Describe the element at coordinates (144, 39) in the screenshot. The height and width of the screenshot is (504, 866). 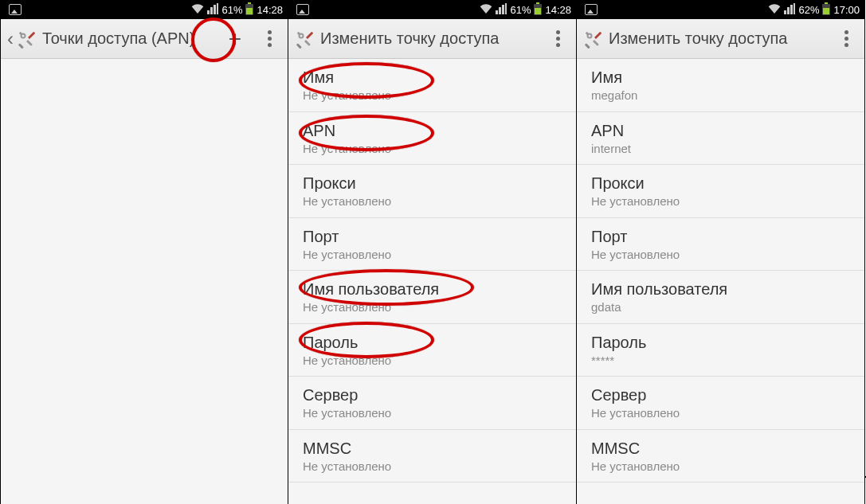
I see `action-bar: ‹ Точки доступа (APN) +` at that location.